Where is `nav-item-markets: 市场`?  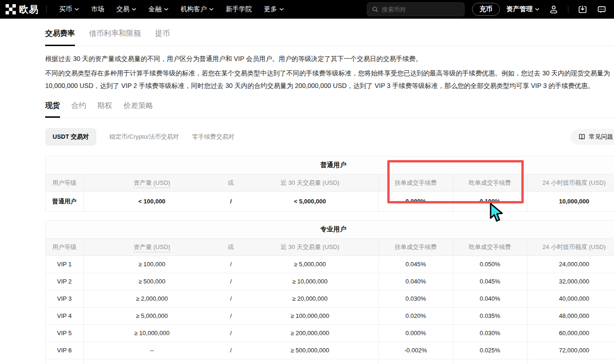
nav-item-markets: 市场 is located at coordinates (98, 9).